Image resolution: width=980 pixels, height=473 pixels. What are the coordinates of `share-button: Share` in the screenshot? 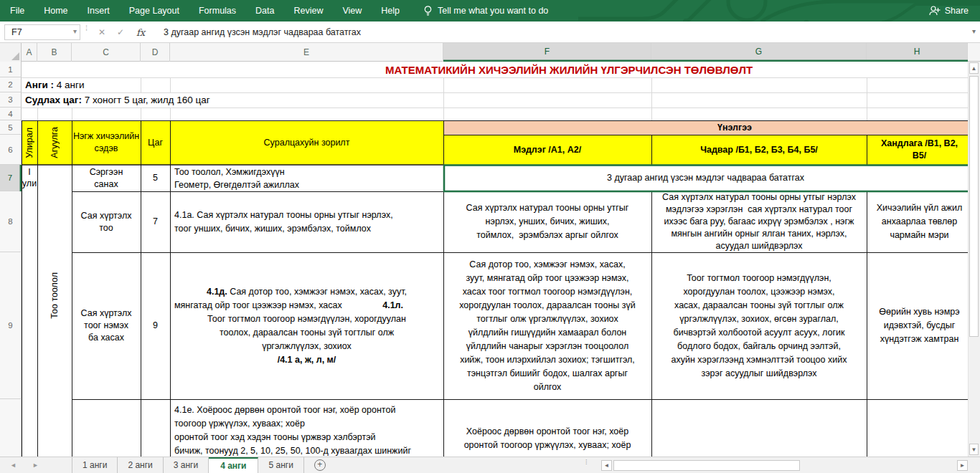 It's located at (948, 11).